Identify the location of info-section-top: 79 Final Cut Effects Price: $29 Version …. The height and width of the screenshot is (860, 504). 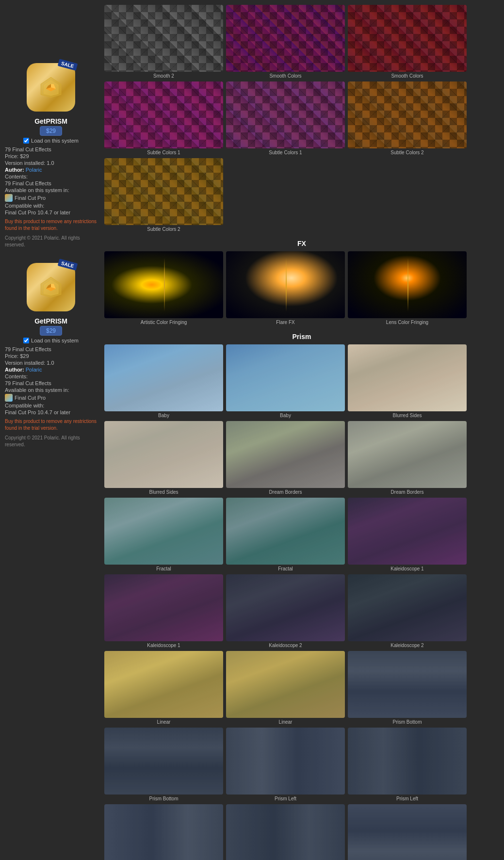
(51, 197).